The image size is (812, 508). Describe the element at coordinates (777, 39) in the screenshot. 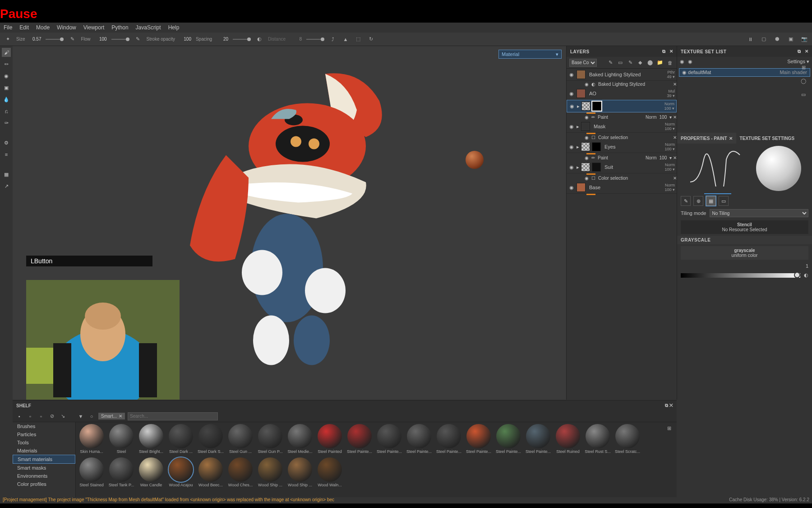

I see `rotate-icon: ⬢` at that location.